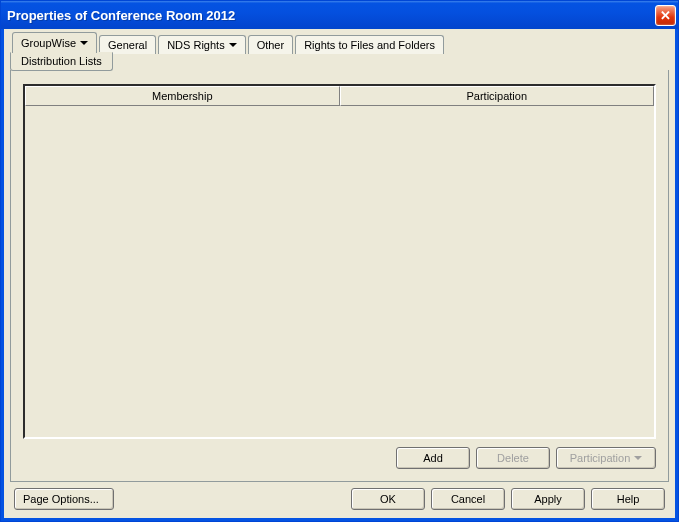  I want to click on button-label: Page Options..., so click(61, 499).